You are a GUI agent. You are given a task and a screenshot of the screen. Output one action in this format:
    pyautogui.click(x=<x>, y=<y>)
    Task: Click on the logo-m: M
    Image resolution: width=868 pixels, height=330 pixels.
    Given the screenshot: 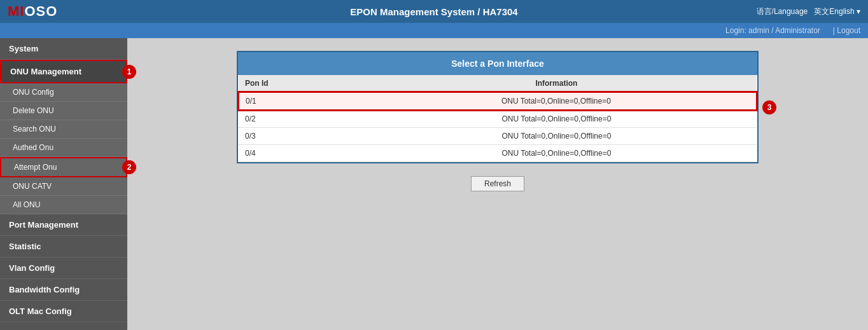 What is the action you would take?
    pyautogui.click(x=14, y=11)
    